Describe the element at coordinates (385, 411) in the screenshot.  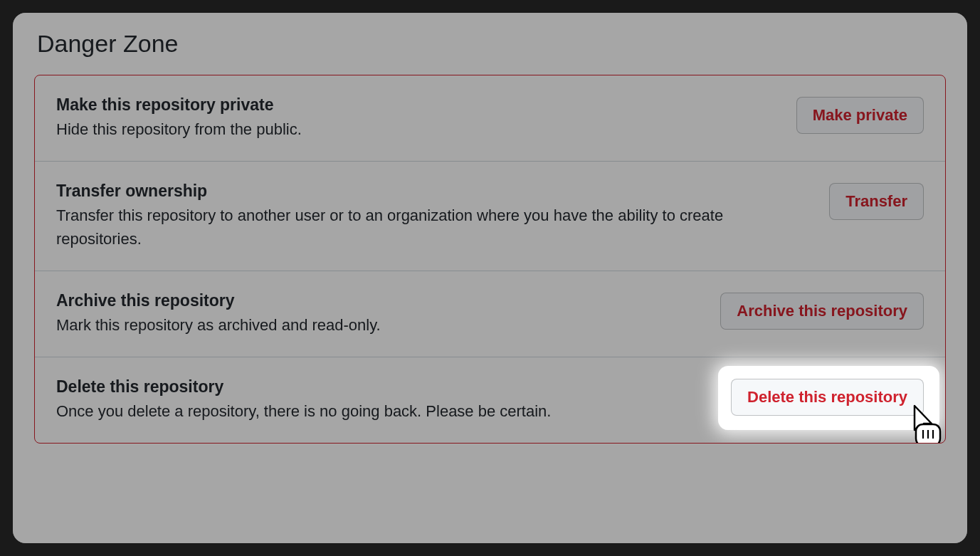
I see `delete-repository-desc: Once you delete a repository, there is n…` at that location.